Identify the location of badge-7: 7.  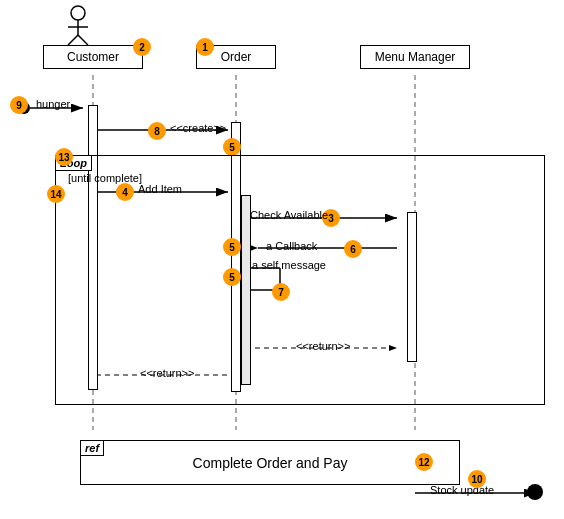
(281, 292).